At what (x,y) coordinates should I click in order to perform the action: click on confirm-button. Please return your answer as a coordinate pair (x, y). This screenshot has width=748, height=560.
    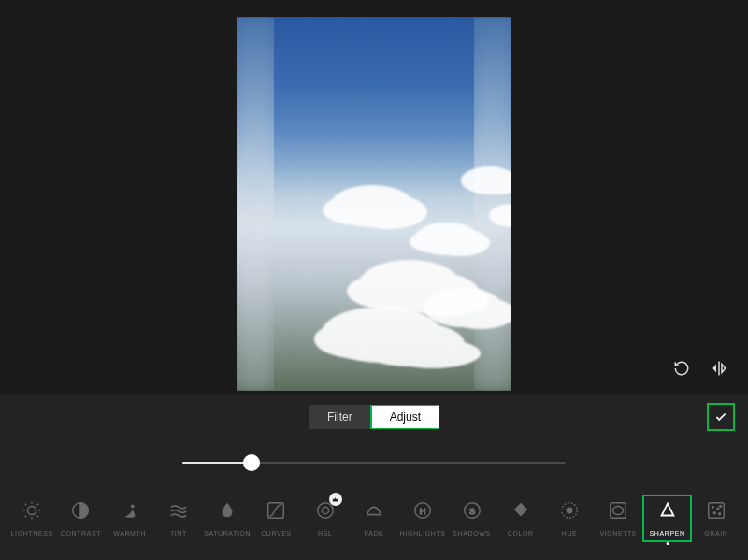
    Looking at the image, I should click on (721, 417).